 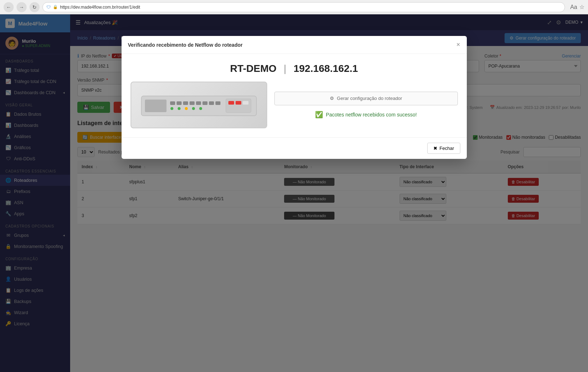 What do you see at coordinates (319, 115) in the screenshot?
I see `success-check-icon: ✅` at bounding box center [319, 115].